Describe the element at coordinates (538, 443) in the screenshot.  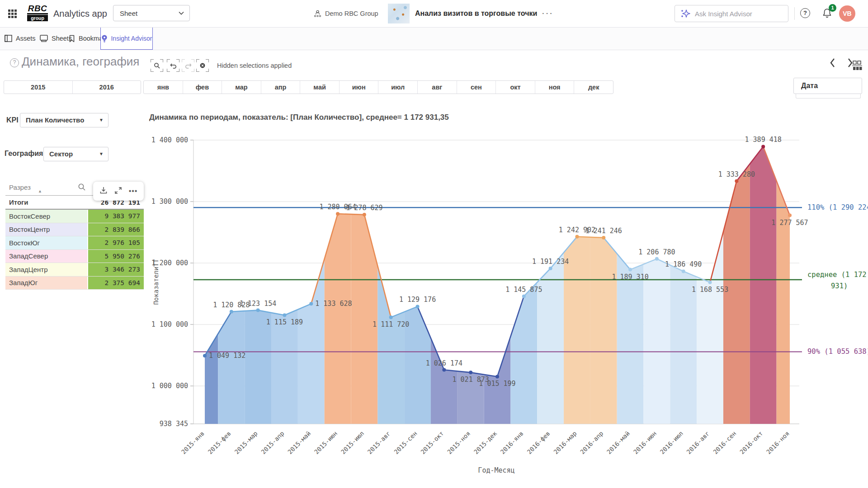
I see `svg-text: 2016-фев` at that location.